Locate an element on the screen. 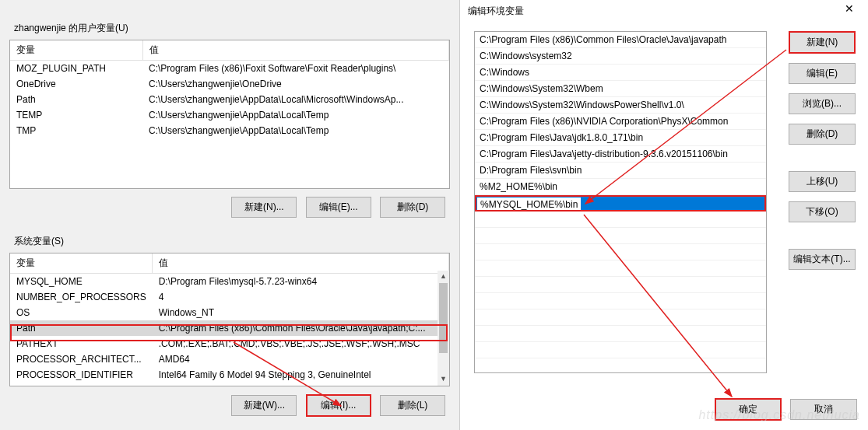 This screenshot has width=868, height=430. table-row: PathC:\Users\zhangwenjie\AppData\Local\M… is located at coordinates (230, 100).